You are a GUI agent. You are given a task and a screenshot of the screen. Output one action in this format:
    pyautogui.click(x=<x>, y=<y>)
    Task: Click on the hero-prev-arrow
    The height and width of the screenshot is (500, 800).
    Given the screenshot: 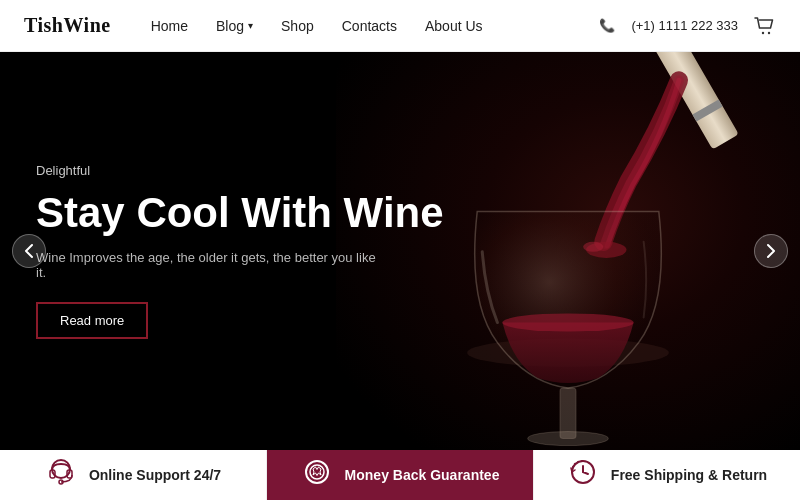 What is the action you would take?
    pyautogui.click(x=29, y=251)
    